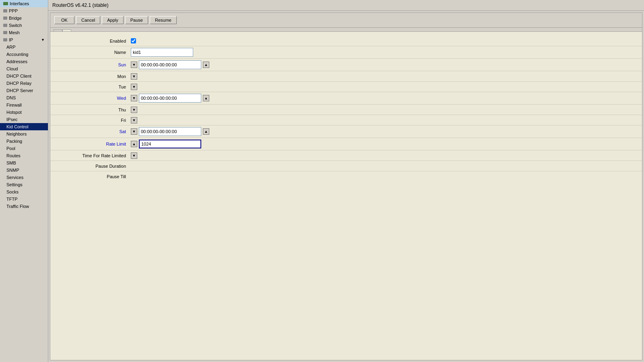  I want to click on app-title: RouterOS v6.42.1 (stable), so click(80, 5).